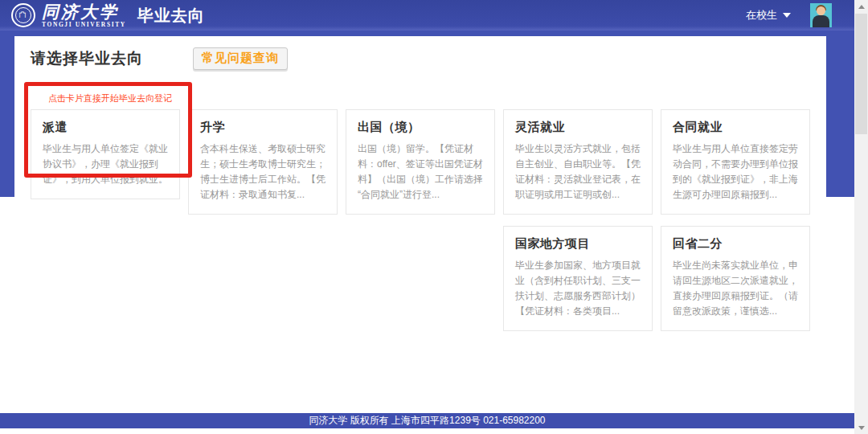 The width and height of the screenshot is (868, 434). What do you see at coordinates (735, 278) in the screenshot?
I see `card-return-province-dispatch: 回省二分 毕业生尚未落实就业单位，申请回生源地区二次派遣就业，直接办理回原籍报到…` at bounding box center [735, 278].